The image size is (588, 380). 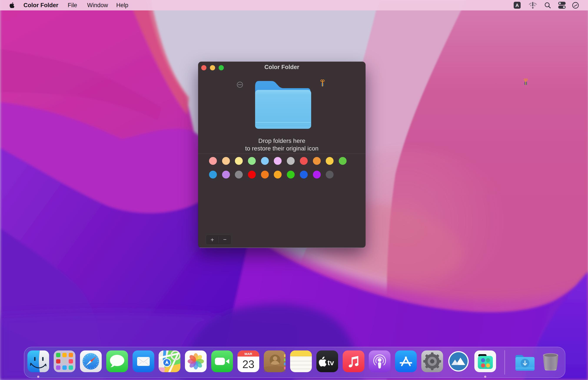 I want to click on svg-text: 23, so click(x=248, y=364).